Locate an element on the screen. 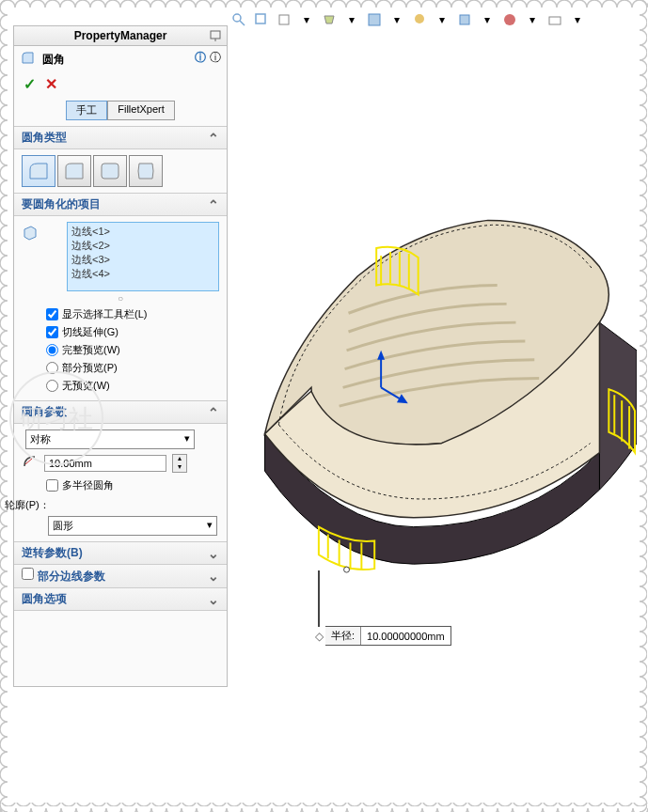  section-title: 圆角参数 is located at coordinates (44, 412).